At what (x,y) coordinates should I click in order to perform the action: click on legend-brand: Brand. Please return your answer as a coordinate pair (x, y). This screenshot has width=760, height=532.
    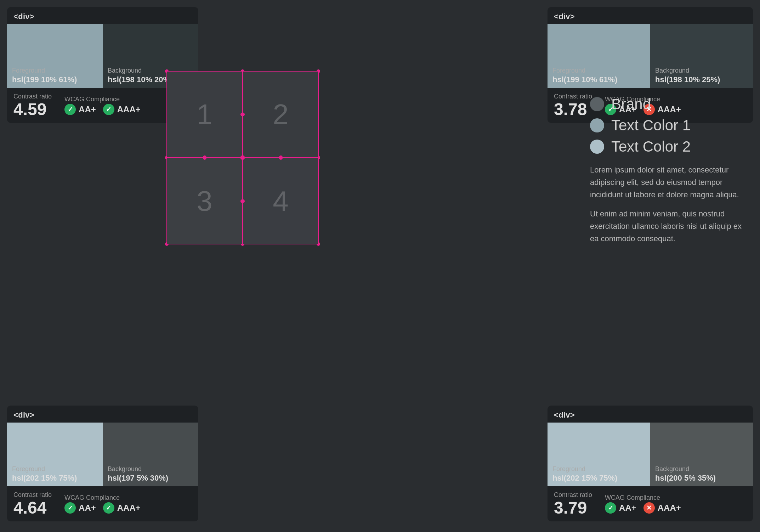
    Looking at the image, I should click on (670, 104).